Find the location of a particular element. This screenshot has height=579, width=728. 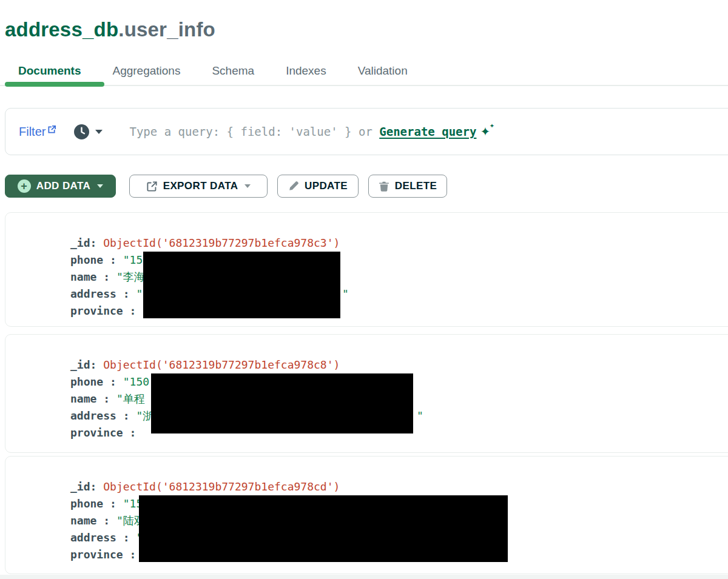

field-value: "李海 is located at coordinates (131, 276).